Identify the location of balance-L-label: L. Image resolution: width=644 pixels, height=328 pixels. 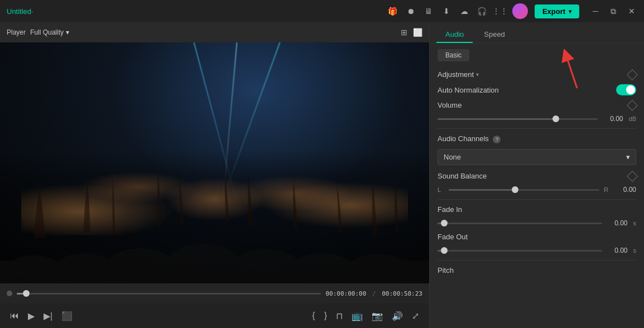
(441, 190).